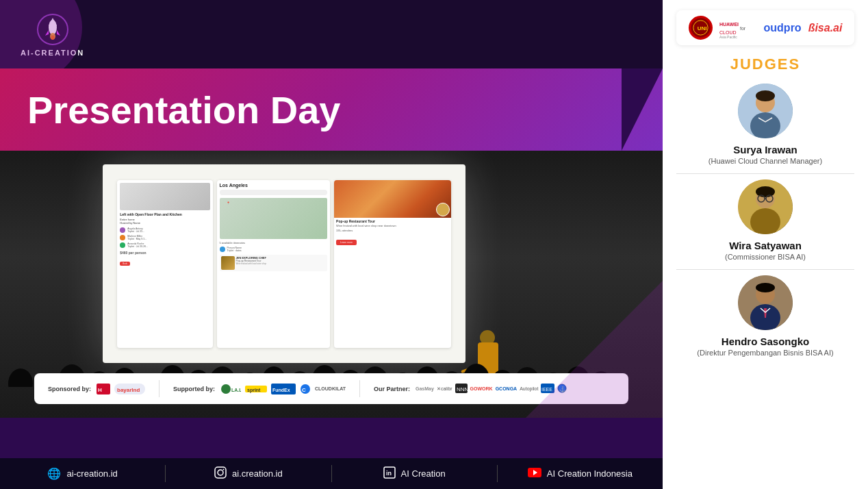  What do you see at coordinates (164, 238) in the screenshot?
I see `person-row-2: Marlene MillerTriplet · May 9-5...` at bounding box center [164, 238].